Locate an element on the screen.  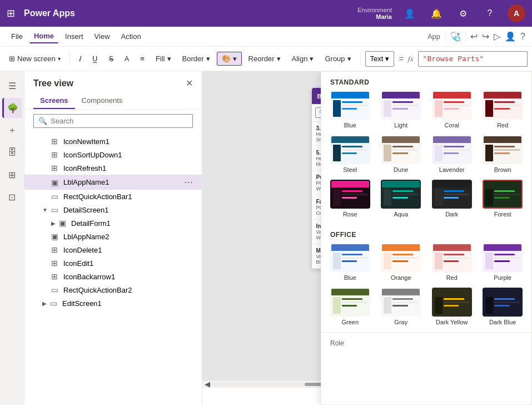
theme-dune: Dune is located at coordinates (401, 154).